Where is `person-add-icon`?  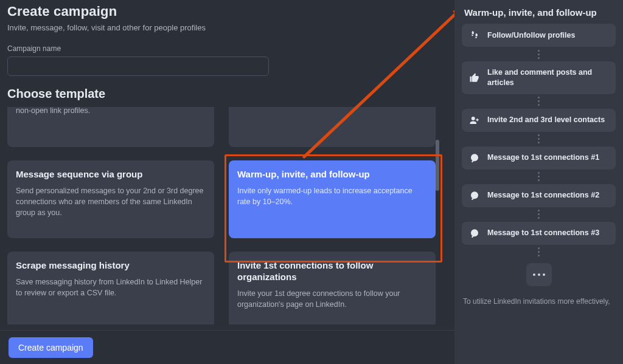 person-add-icon is located at coordinates (475, 120).